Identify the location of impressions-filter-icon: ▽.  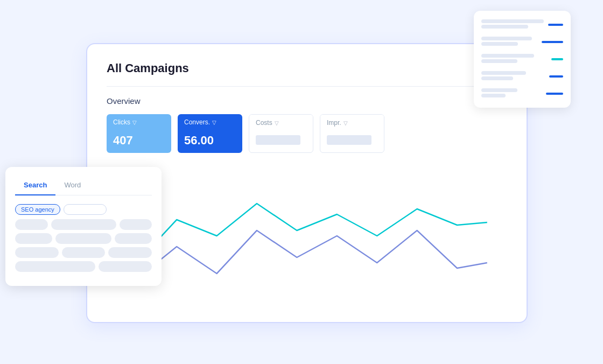
(346, 123).